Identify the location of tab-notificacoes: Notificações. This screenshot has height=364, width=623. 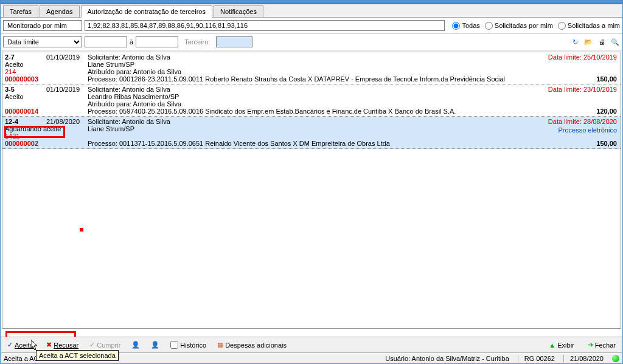
(238, 11).